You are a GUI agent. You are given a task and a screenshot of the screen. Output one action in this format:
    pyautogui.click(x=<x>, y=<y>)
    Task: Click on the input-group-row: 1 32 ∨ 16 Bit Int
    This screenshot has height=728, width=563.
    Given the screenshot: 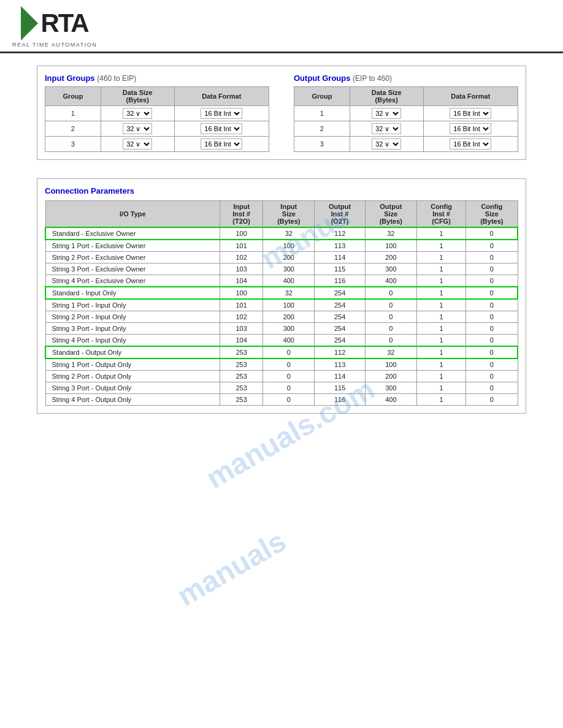 What is the action you would take?
    pyautogui.click(x=157, y=114)
    